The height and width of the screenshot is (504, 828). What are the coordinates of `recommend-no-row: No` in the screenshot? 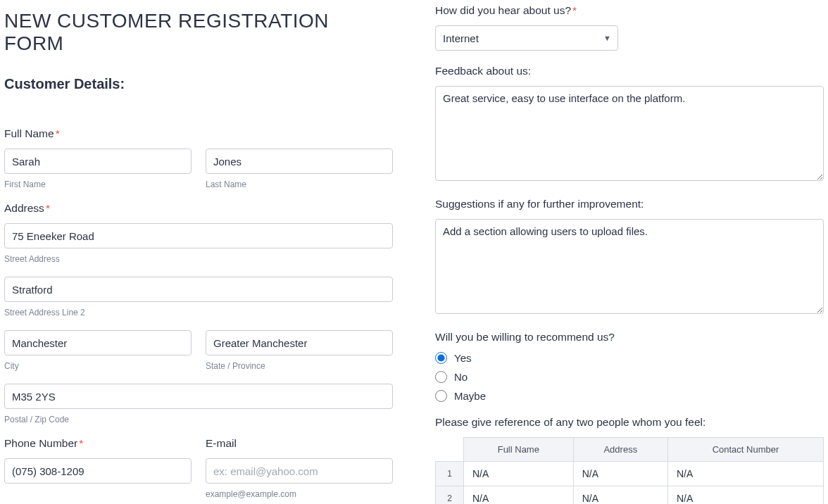 It's located at (629, 377).